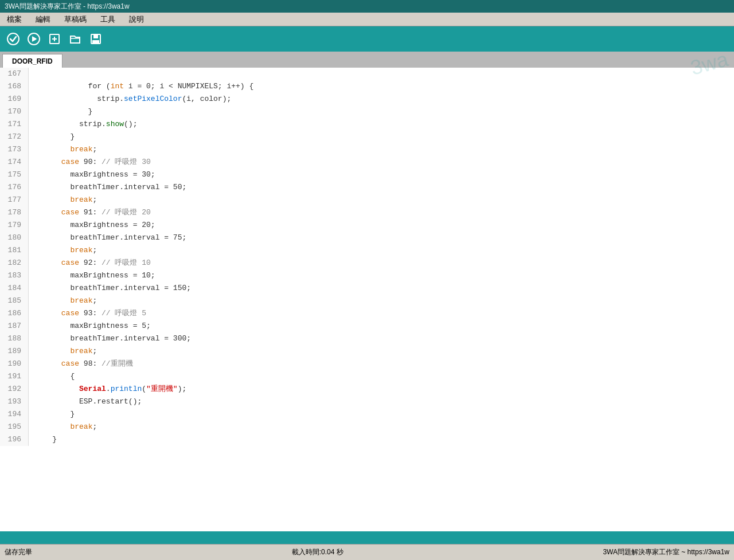  Describe the element at coordinates (14, 440) in the screenshot. I see `line-number: 196` at that location.